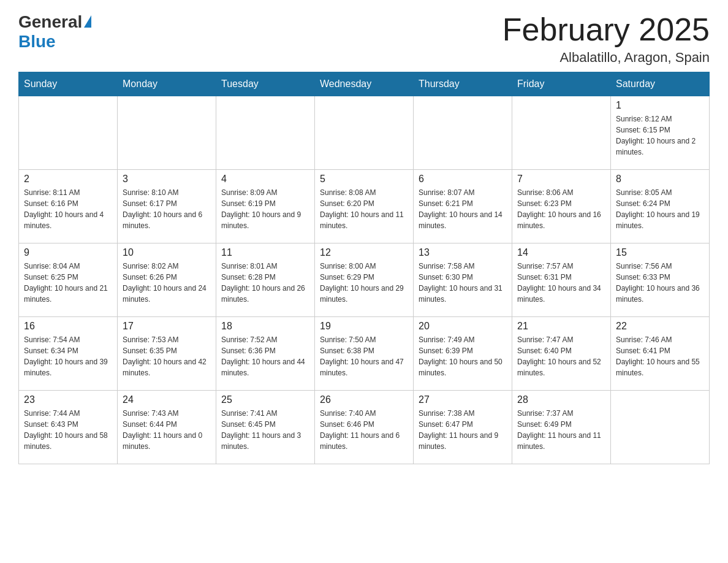 This screenshot has height=563, width=728. What do you see at coordinates (660, 105) in the screenshot?
I see `day-number: 1` at bounding box center [660, 105].